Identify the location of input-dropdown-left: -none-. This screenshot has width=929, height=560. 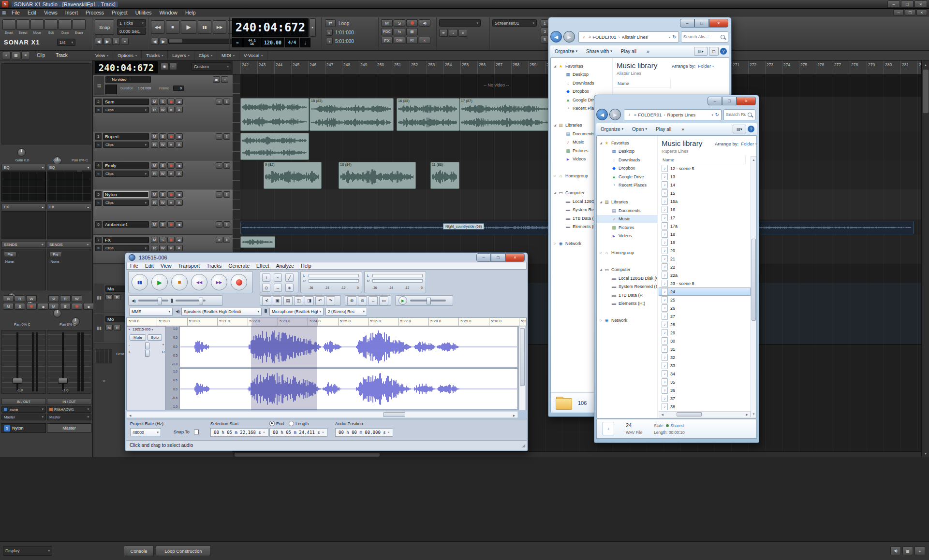
(24, 409).